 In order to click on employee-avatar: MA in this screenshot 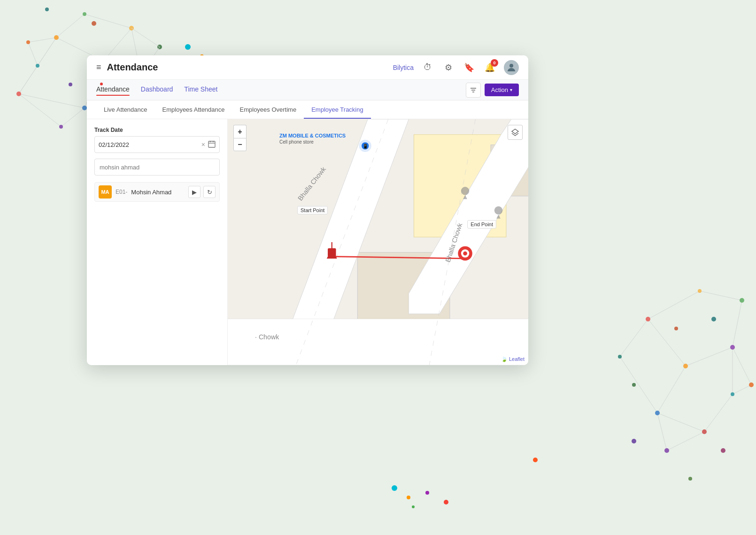, I will do `click(105, 192)`.